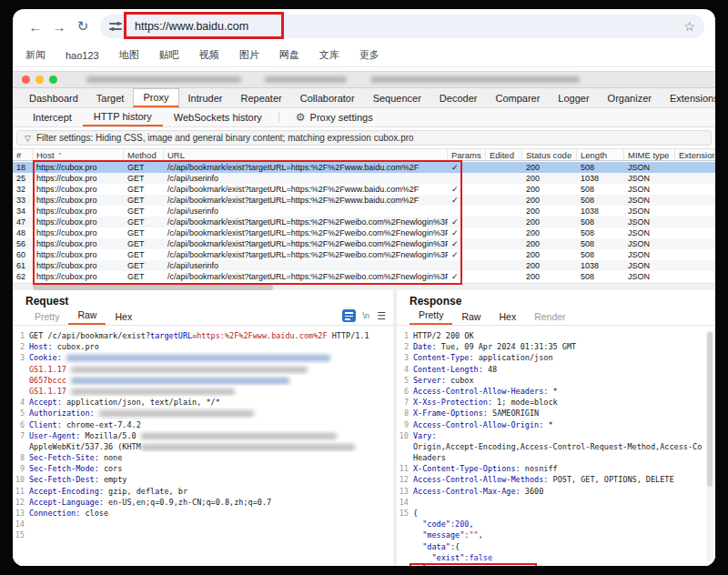 This screenshot has width=728, height=575. Describe the element at coordinates (364, 189) in the screenshot. I see `table-row: 32https://cubox.proGET/c/api/bookmark/ex…` at that location.